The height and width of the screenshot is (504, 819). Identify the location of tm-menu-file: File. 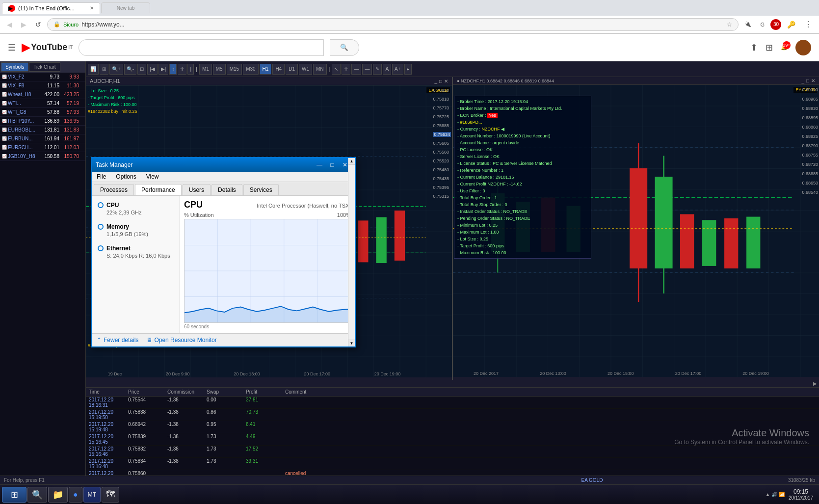
(101, 177).